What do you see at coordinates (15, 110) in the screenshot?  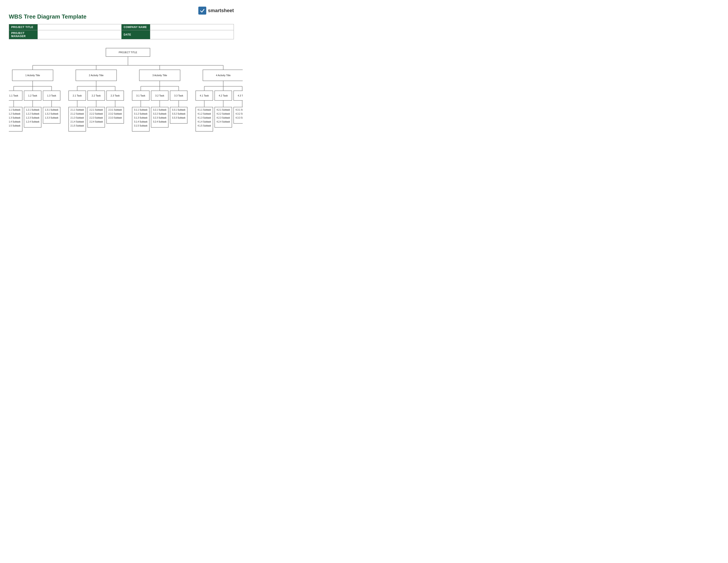 I see `svg-text: 1.1.1 Subtask` at bounding box center [15, 110].